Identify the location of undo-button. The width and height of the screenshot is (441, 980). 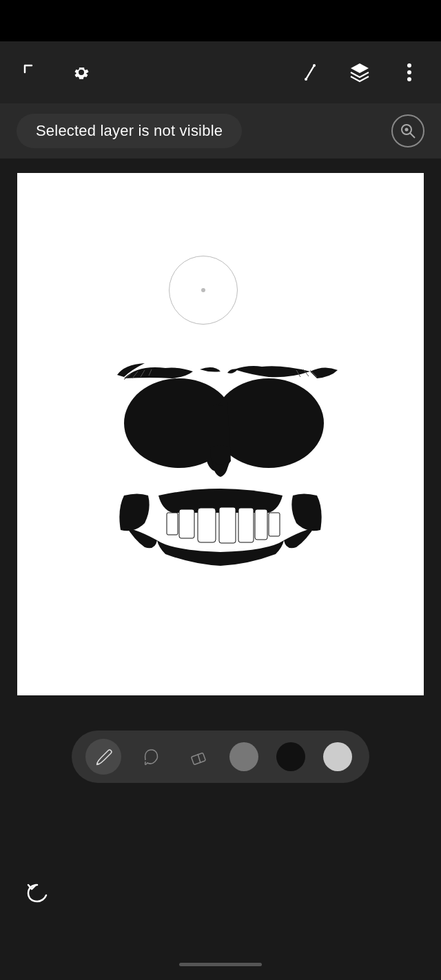
(37, 892).